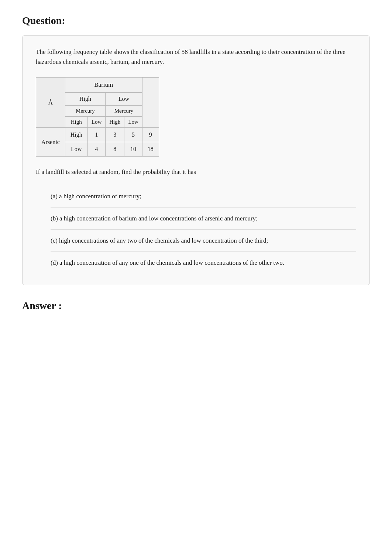  What do you see at coordinates (124, 99) in the screenshot?
I see `low-header: Low` at bounding box center [124, 99].